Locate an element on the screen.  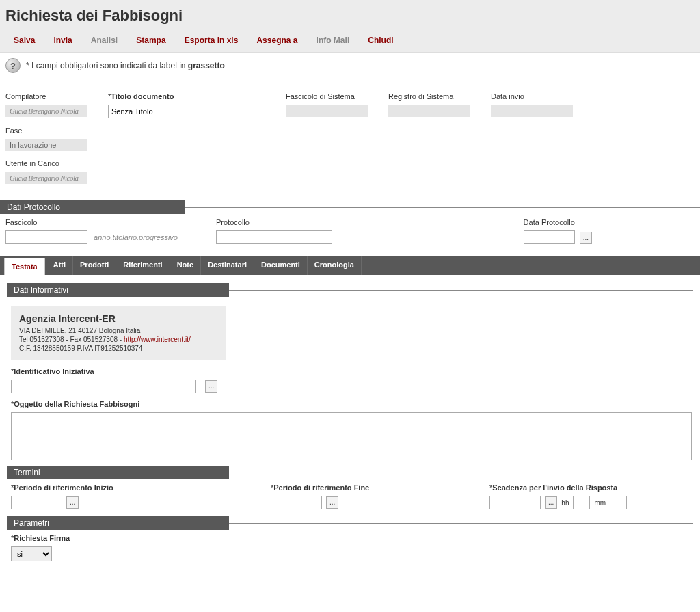
utente-carico-value: Guala Berengario Nicola is located at coordinates (46, 178).